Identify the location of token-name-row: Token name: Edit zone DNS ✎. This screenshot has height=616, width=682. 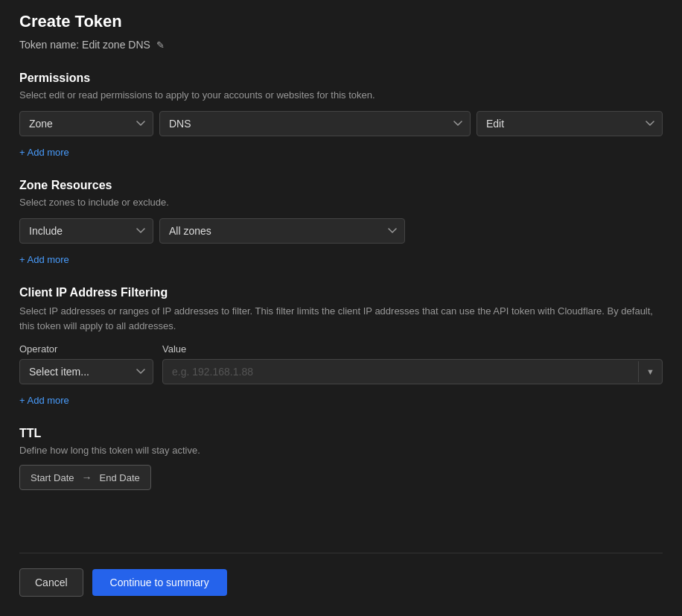
(341, 45).